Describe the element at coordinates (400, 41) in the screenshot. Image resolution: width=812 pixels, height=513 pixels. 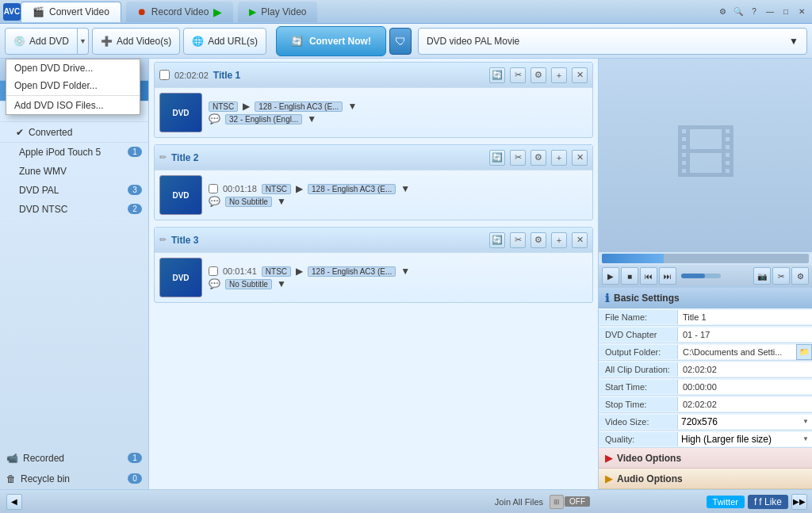
I see `profile-icon-btn: 🛡` at that location.